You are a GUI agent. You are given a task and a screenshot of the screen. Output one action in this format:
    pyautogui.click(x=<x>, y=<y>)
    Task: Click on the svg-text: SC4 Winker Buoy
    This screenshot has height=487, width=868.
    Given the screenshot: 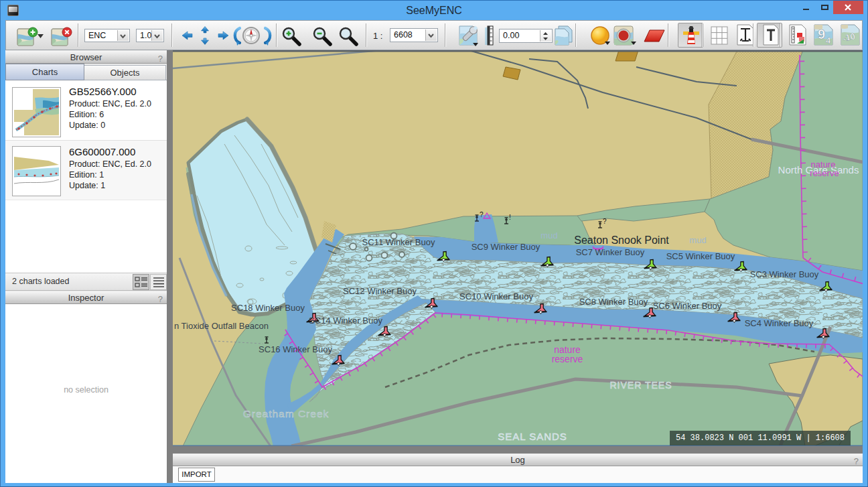 What is the action you would take?
    pyautogui.click(x=780, y=323)
    